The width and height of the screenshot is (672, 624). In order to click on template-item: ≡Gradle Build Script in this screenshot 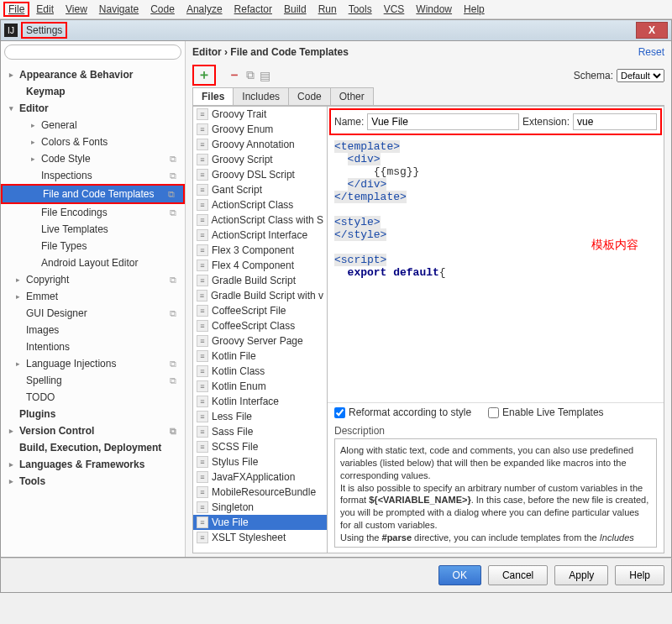, I will do `click(260, 281)`.